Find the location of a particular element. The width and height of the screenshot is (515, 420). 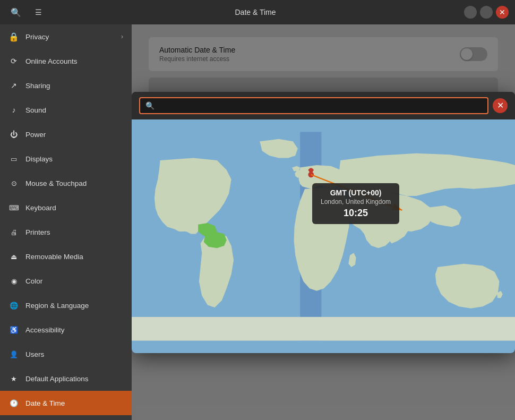

sidebar-label-removable-media: Removable Media is located at coordinates (54, 257).